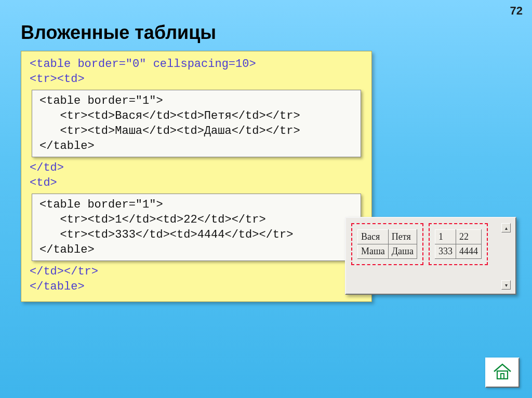  What do you see at coordinates (196, 123) in the screenshot?
I see `inner-code-block-1: <table border="1"> <tr><td>Вася</td><td>…` at bounding box center [196, 123].